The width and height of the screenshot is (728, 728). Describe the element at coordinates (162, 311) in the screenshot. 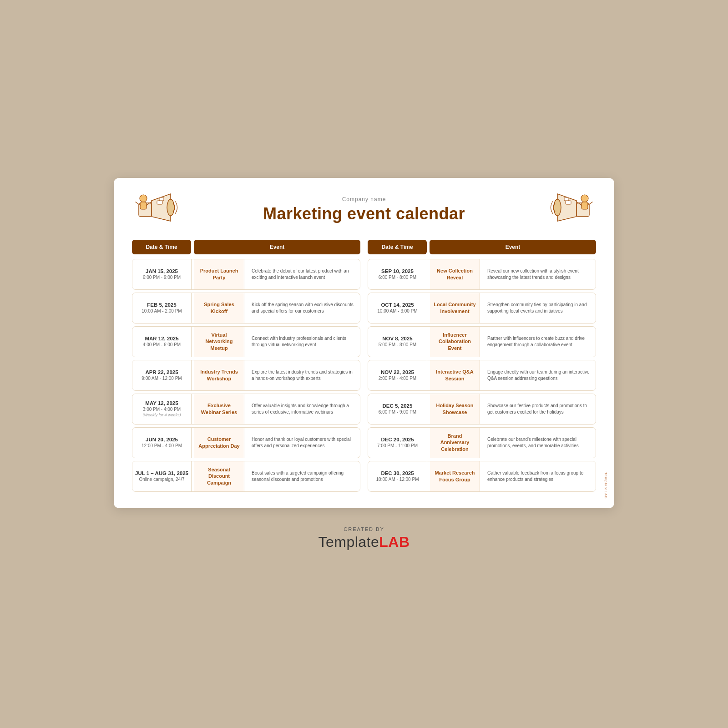

I see `time-text: 10:00 AM - 2:00 PM` at that location.